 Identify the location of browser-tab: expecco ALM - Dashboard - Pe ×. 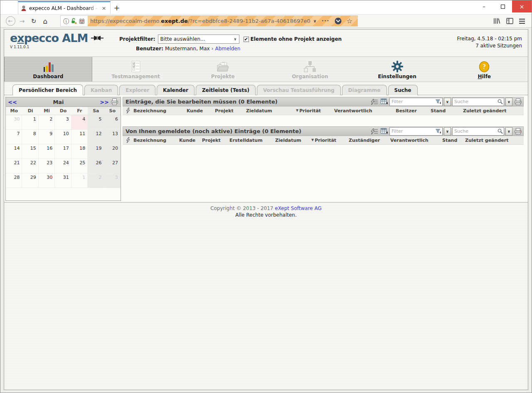
(64, 7).